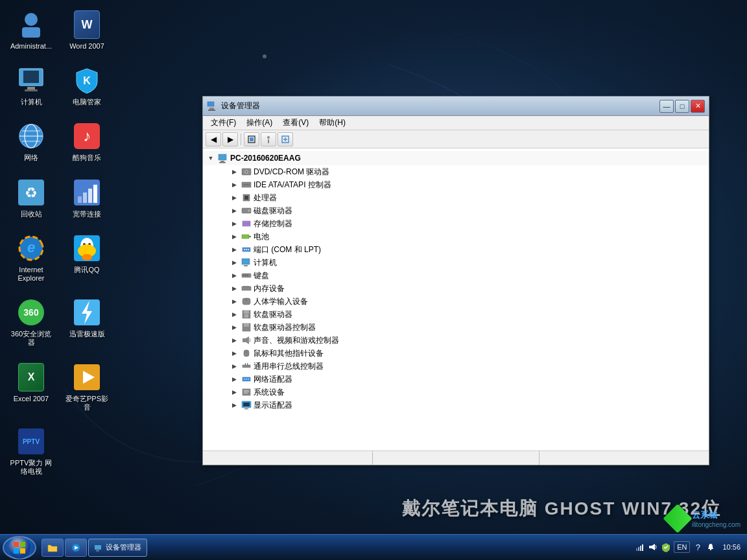  Describe the element at coordinates (273, 315) in the screenshot. I see `tree-label-floppy: 软盘驱动器` at that location.